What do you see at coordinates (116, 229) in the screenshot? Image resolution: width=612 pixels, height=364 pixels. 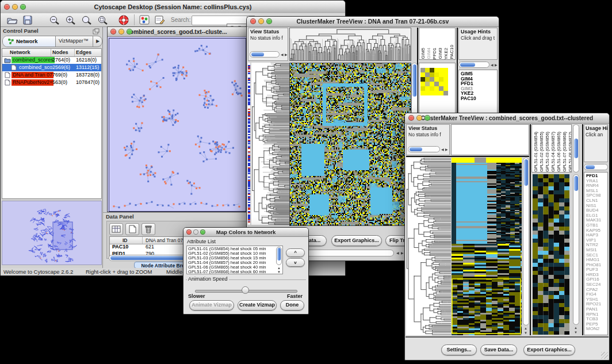 I see `table-mode-button` at bounding box center [116, 229].